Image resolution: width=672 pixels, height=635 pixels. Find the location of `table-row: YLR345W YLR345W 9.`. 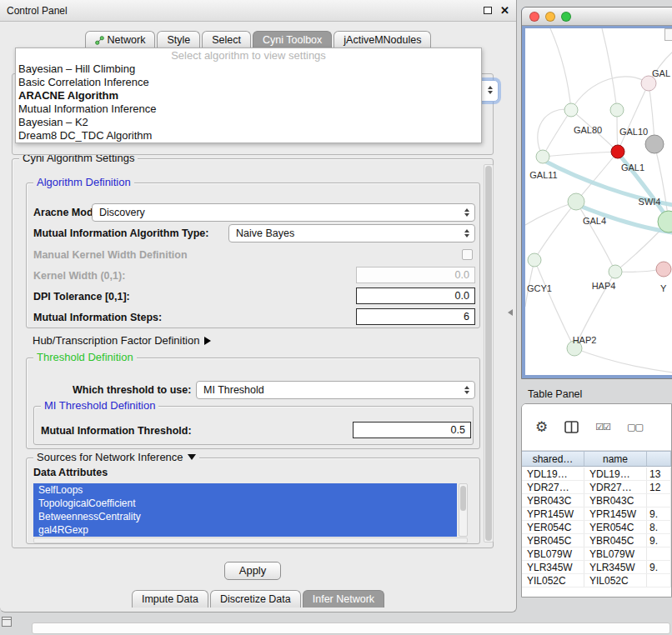

table-row: YLR345W YLR345W 9. is located at coordinates (597, 568).